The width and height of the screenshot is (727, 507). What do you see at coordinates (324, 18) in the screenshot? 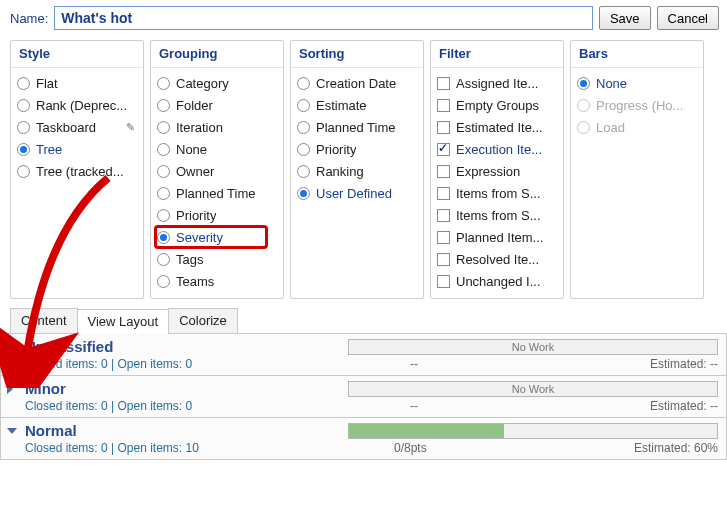
I see `name-input` at bounding box center [324, 18].